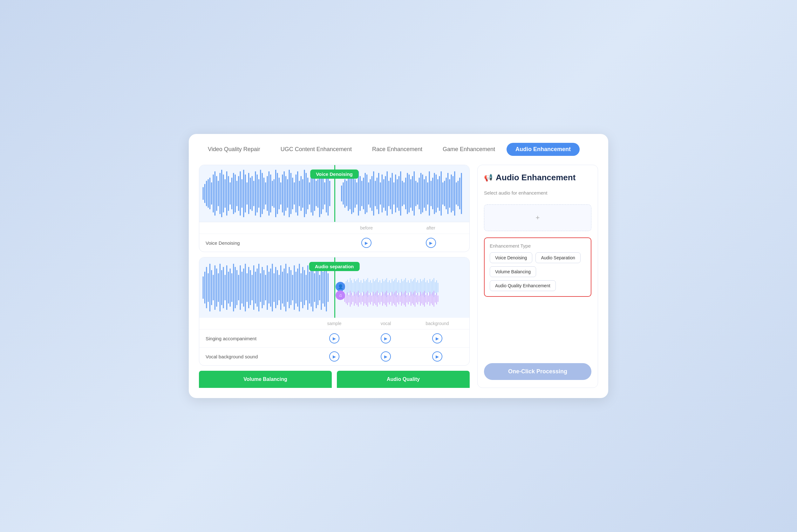  What do you see at coordinates (397, 149) in the screenshot?
I see `tab-race: Race Enhancement` at bounding box center [397, 149].